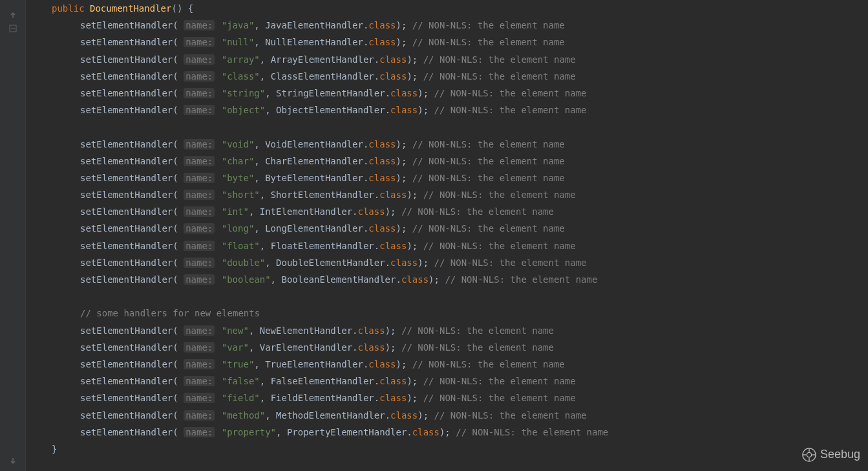 This screenshot has height=471, width=868. Describe the element at coordinates (447, 364) in the screenshot. I see `code-line: setElementHandler( name: "true", TrueEle…` at that location.